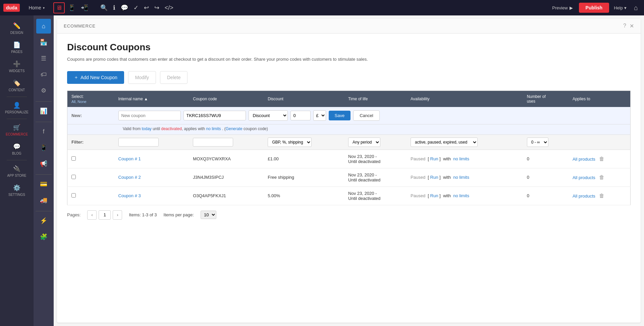  What do you see at coordinates (594, 8) in the screenshot?
I see `publish-button: Publish` at bounding box center [594, 8].